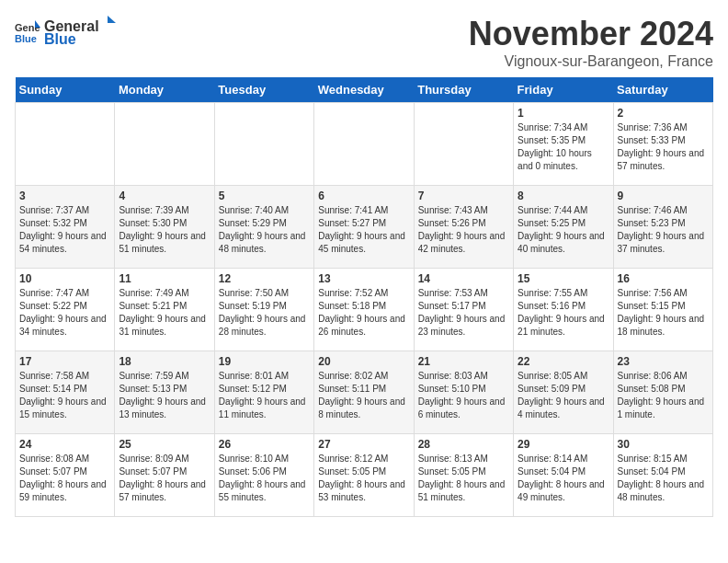 The height and width of the screenshot is (563, 728). Describe the element at coordinates (364, 227) in the screenshot. I see `calendar-cell: 6Sunrise: 7:41 AM Sunset: 5:27 PM Daylig…` at that location.